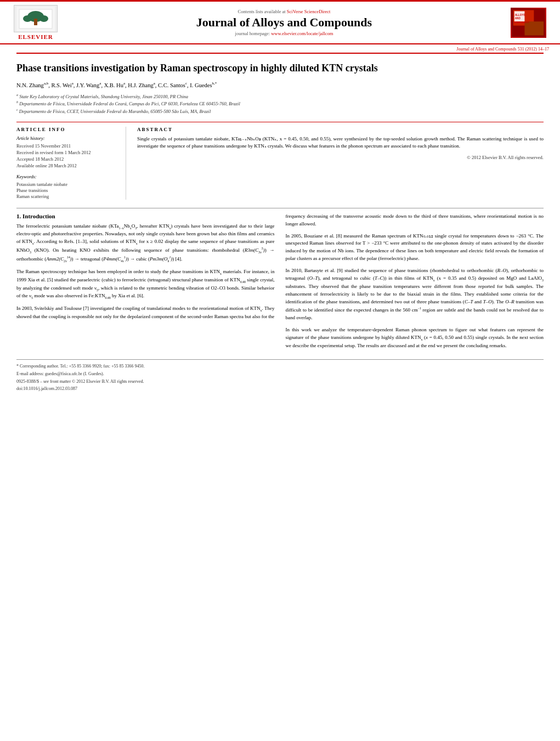  I want to click on right-para-1: frequency decreasing of the transverse a…, so click(415, 220).